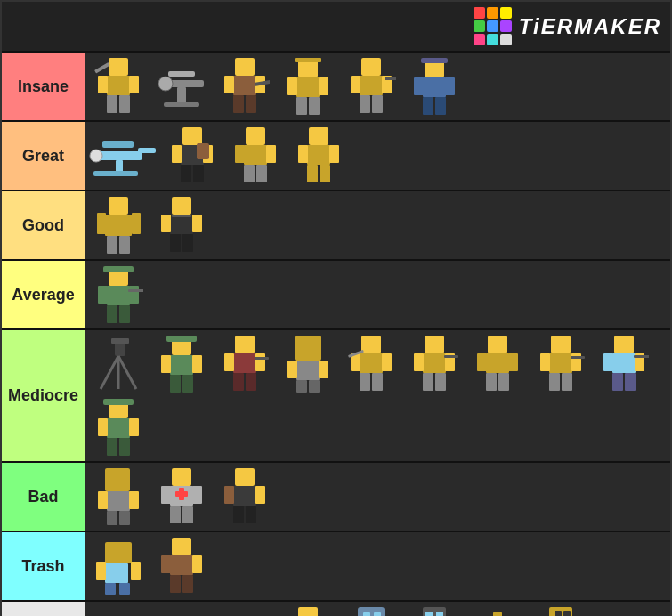 The width and height of the screenshot is (672, 616). I want to click on tier-row-insane: Insane, so click(336, 87).